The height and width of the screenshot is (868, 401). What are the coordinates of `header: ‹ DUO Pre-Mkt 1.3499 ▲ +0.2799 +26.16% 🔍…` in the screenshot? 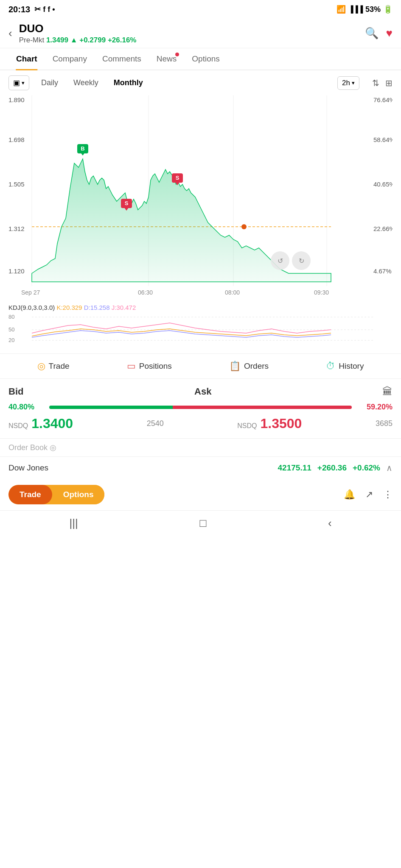 It's located at (200, 33).